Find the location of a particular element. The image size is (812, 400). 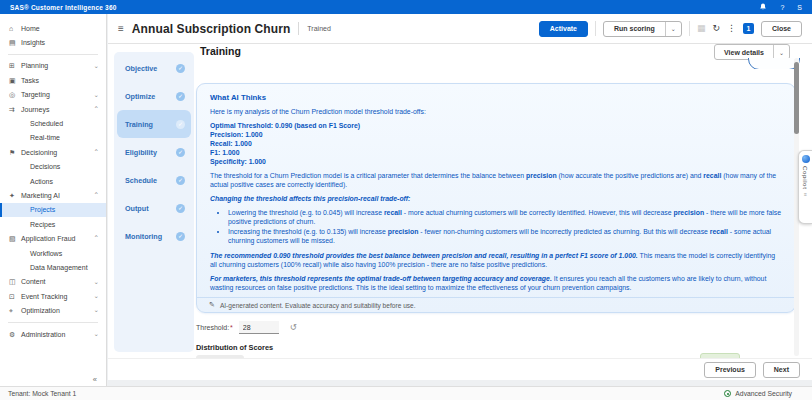

threshold-input is located at coordinates (259, 328).